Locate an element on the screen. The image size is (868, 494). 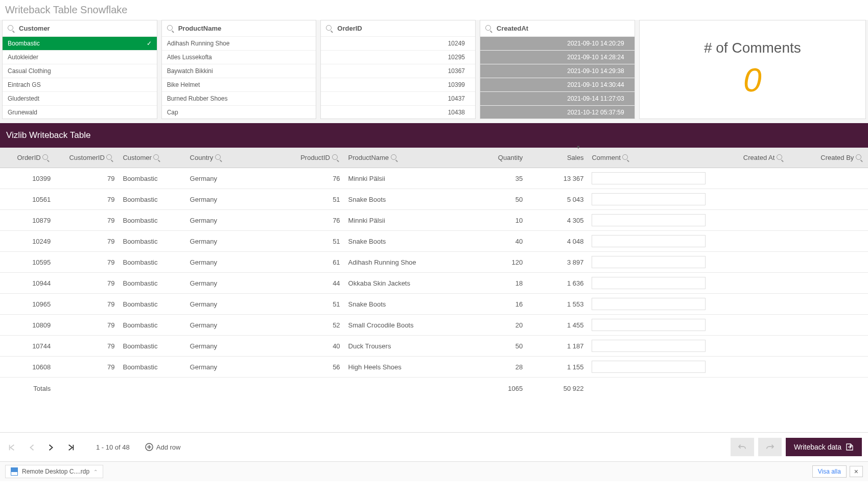
add-row-label: Add row is located at coordinates (169, 448).